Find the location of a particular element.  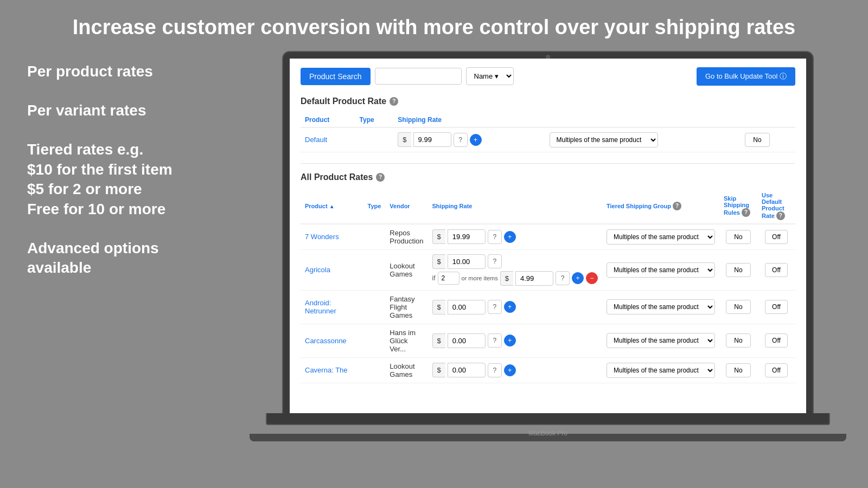

col-type: Type is located at coordinates (374, 120).